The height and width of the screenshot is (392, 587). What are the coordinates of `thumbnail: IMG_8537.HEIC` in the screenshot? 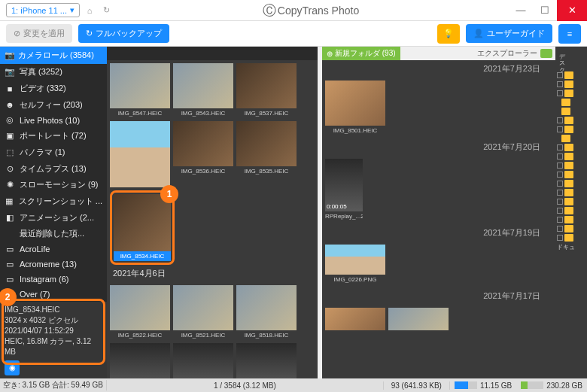 It's located at (266, 90).